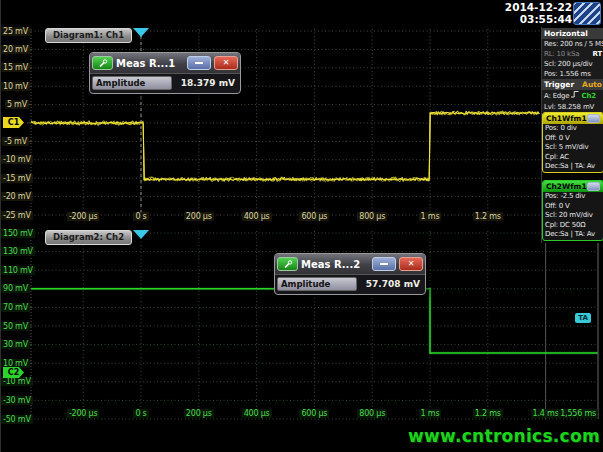  What do you see at coordinates (575, 96) in the screenshot?
I see `edge-trigger-icon` at bounding box center [575, 96].